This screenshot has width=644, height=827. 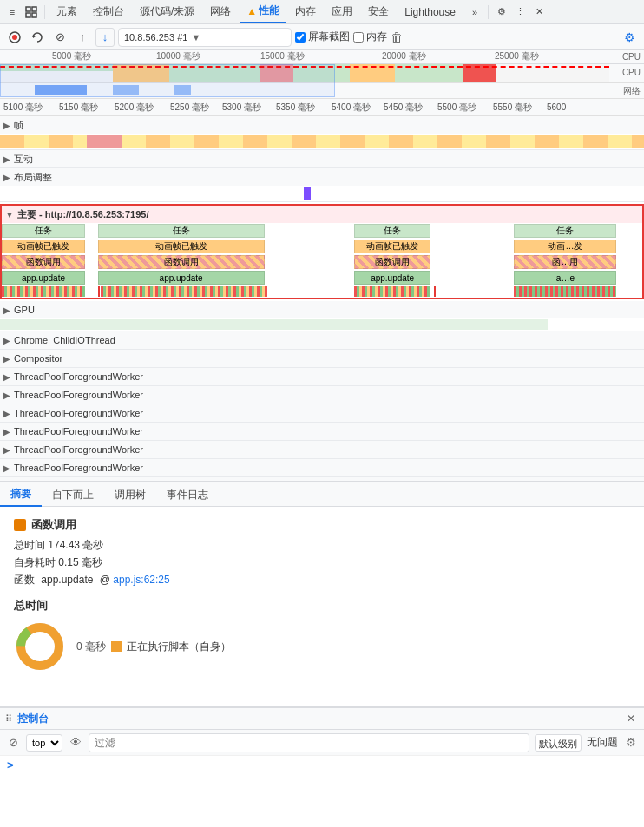 I want to click on task-block-4: 任务, so click(x=565, y=231).